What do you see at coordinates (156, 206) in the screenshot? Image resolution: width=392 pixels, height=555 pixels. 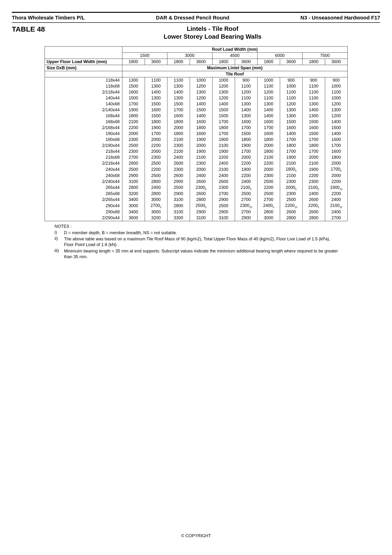 I see `span-cell: 27005` at bounding box center [156, 206].